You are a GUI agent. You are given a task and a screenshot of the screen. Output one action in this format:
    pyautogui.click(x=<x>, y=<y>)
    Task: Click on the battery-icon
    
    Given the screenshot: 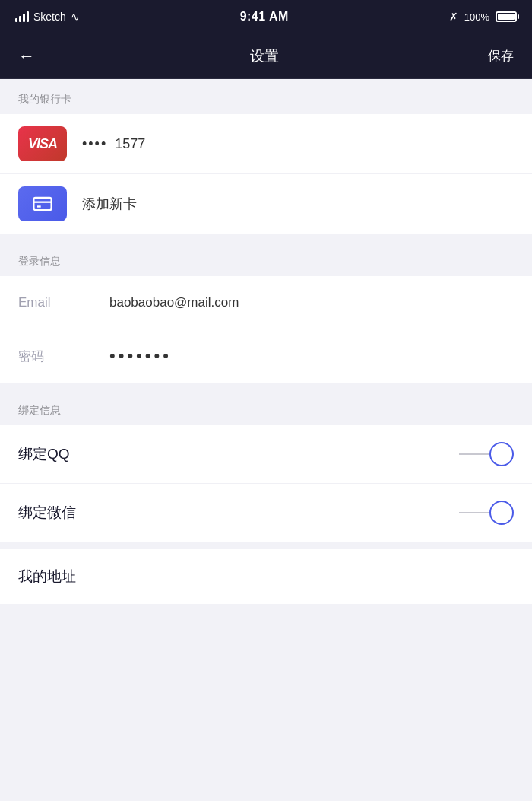 What is the action you would take?
    pyautogui.click(x=506, y=17)
    